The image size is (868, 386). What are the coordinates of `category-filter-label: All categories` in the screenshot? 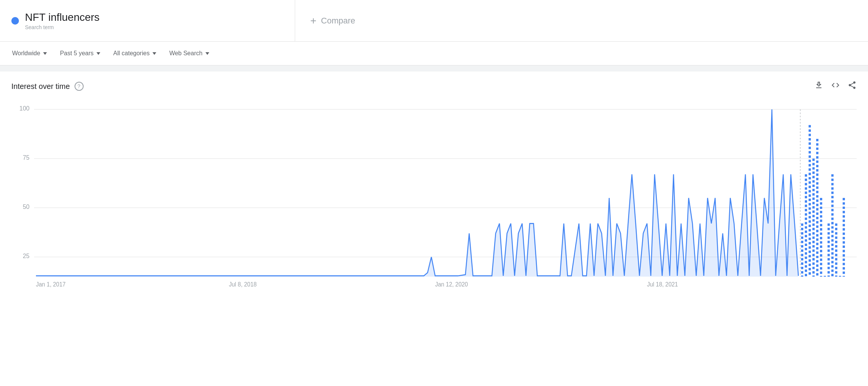 It's located at (131, 53).